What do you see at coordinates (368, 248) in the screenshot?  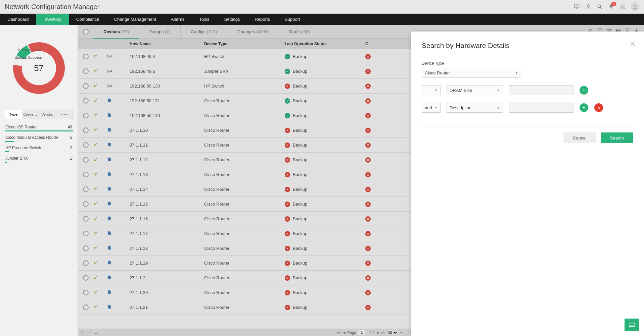 I see `status-error-icon` at bounding box center [368, 248].